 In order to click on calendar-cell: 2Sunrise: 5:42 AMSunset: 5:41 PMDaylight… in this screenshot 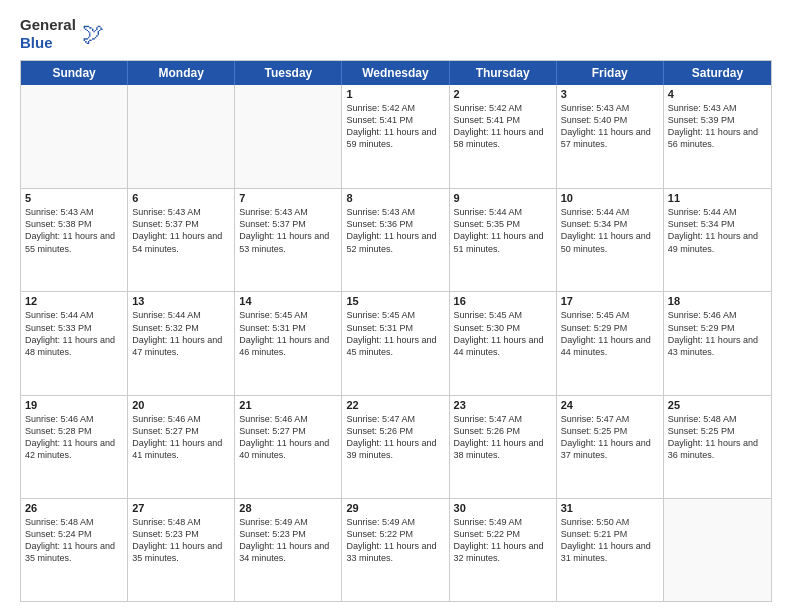, I will do `click(504, 136)`.